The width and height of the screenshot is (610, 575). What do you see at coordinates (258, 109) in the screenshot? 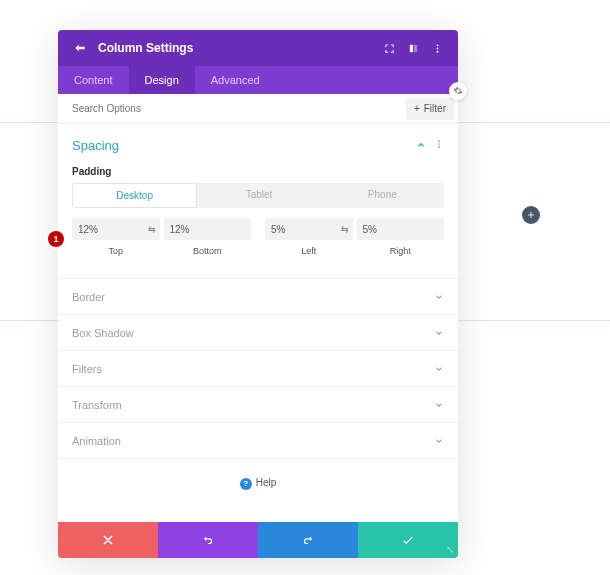
I see `search-row: + Filter` at bounding box center [258, 109].